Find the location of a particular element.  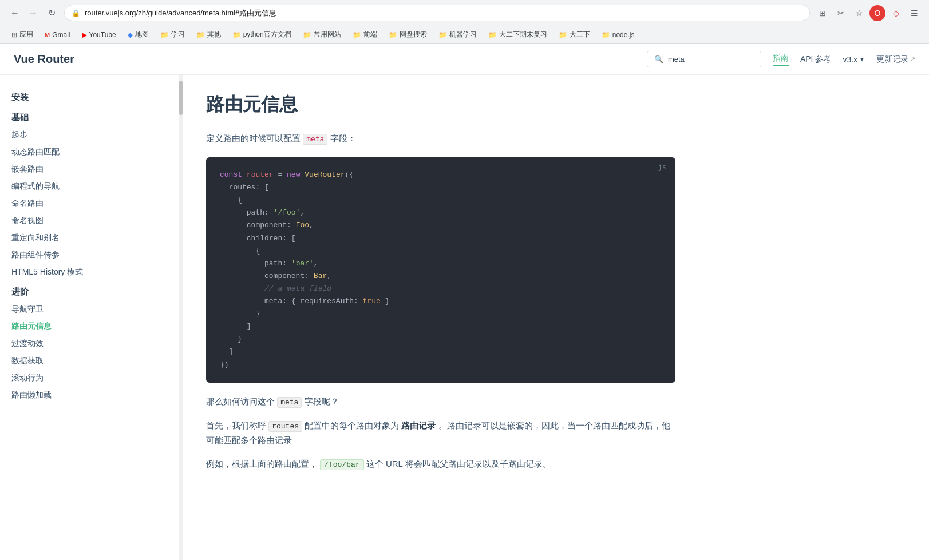

folder-icon-review: 📁 is located at coordinates (492, 35).